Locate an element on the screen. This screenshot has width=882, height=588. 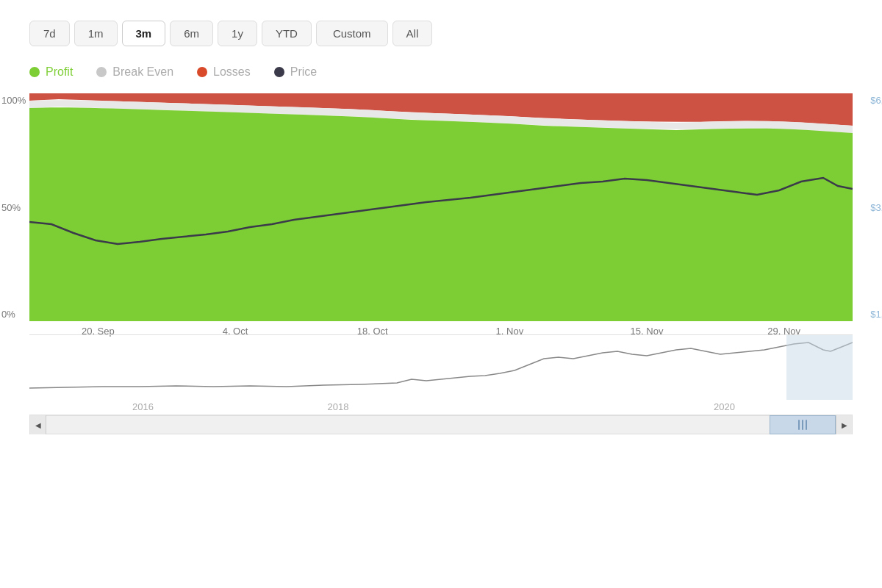
btn-6m: 6m is located at coordinates (191, 34).